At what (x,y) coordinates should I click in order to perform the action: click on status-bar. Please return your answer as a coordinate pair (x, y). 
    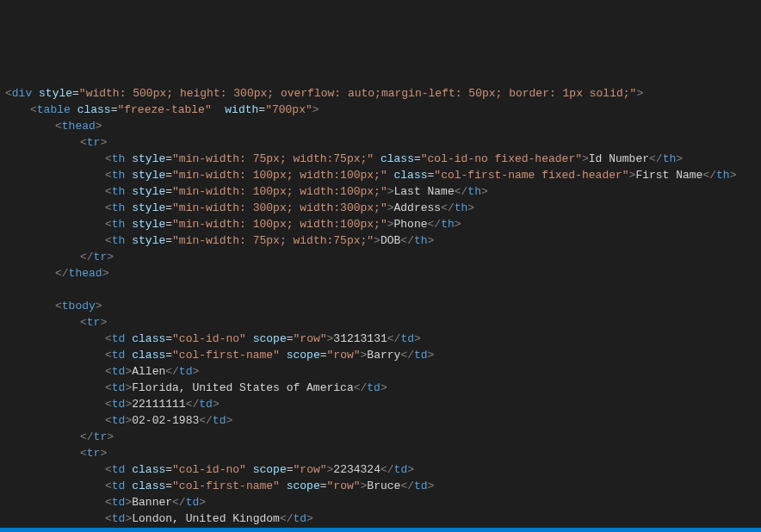
    Looking at the image, I should click on (380, 530).